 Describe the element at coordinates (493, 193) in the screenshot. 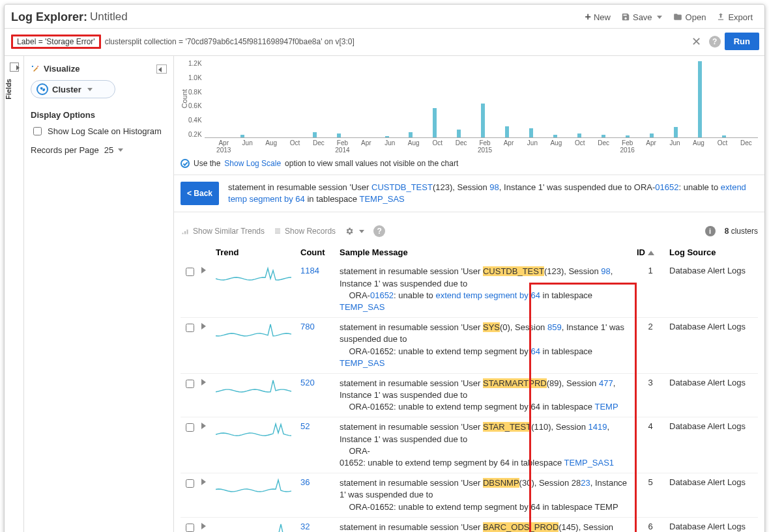

I see `detail-message: statement in resumable session 'User CUS…` at that location.